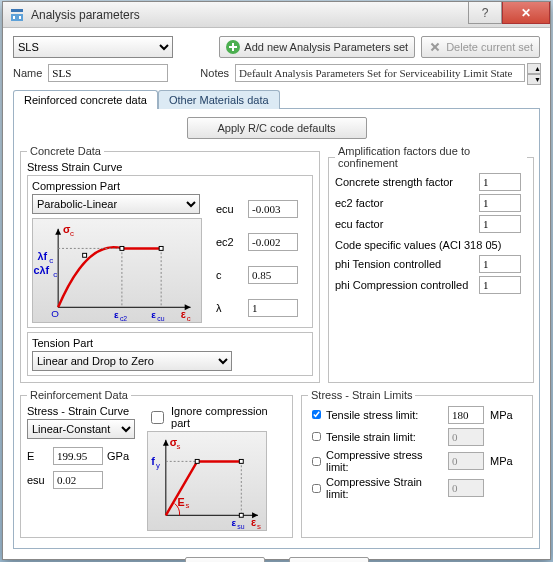 Image resolution: width=553 pixels, height=562 pixels. Describe the element at coordinates (78, 480) in the screenshot. I see `esu-input` at that location.